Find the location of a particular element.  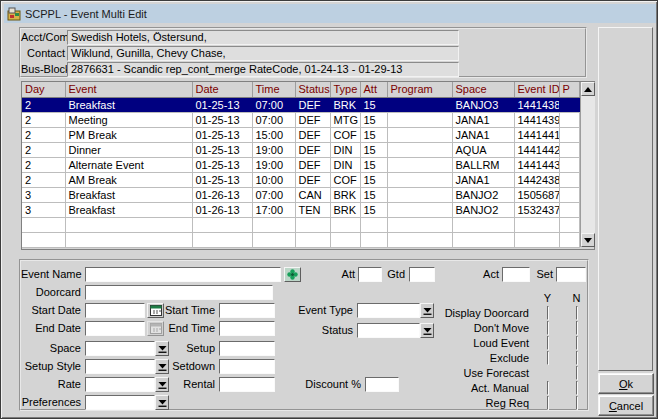

end-date-input is located at coordinates (115, 328).